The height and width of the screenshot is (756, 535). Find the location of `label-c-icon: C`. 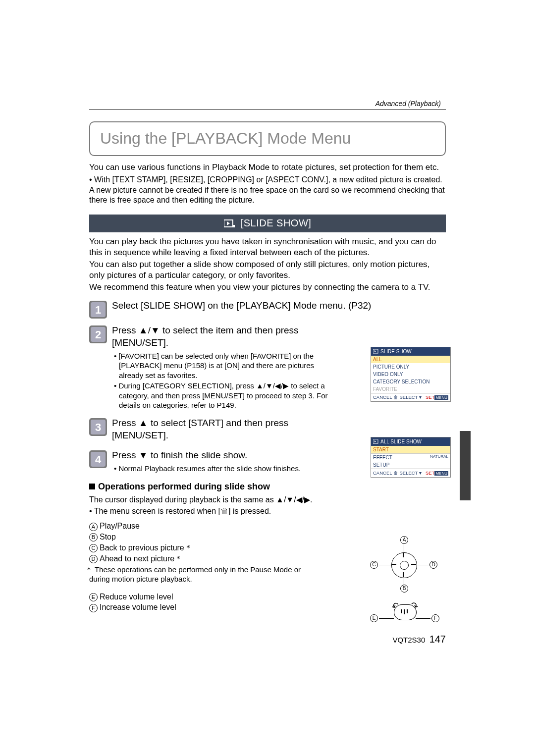

label-c-icon: C is located at coordinates (93, 548).